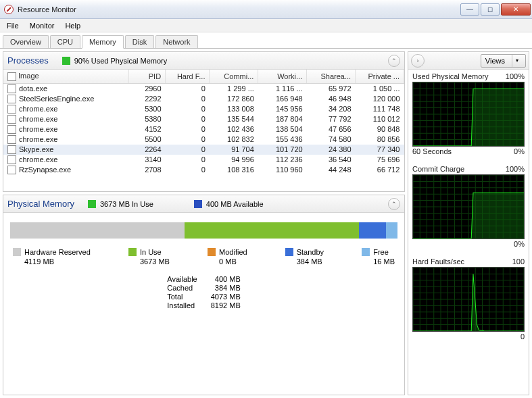 This screenshot has width=532, height=398. Describe the element at coordinates (418, 61) in the screenshot. I see `sidebar-collapse-icon: ›` at that location.